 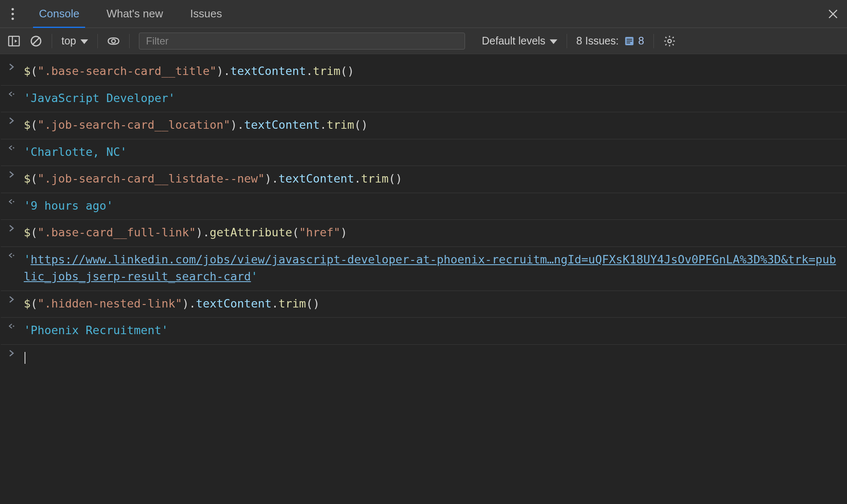 What do you see at coordinates (100, 98) in the screenshot?
I see `token: 'JavaScript Developer'` at bounding box center [100, 98].